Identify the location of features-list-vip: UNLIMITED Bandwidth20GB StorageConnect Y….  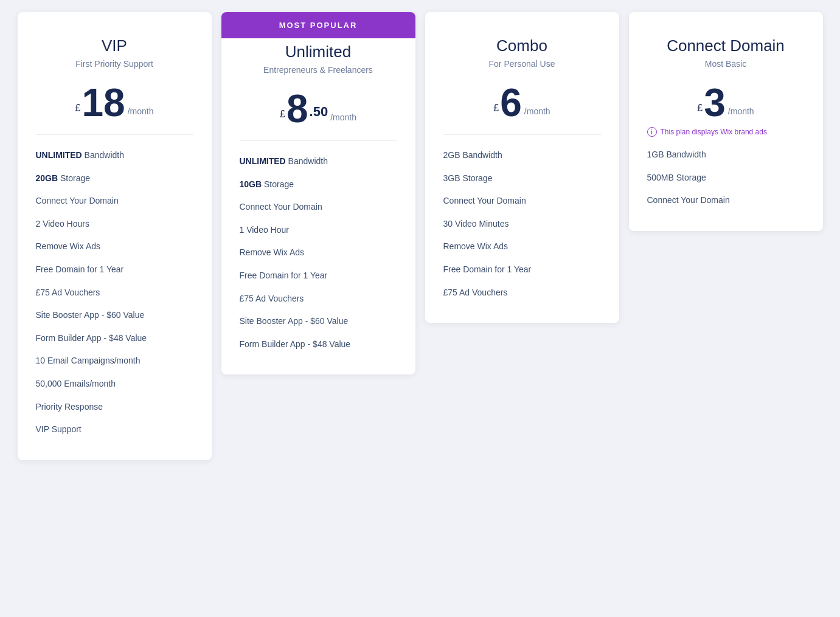
(114, 293).